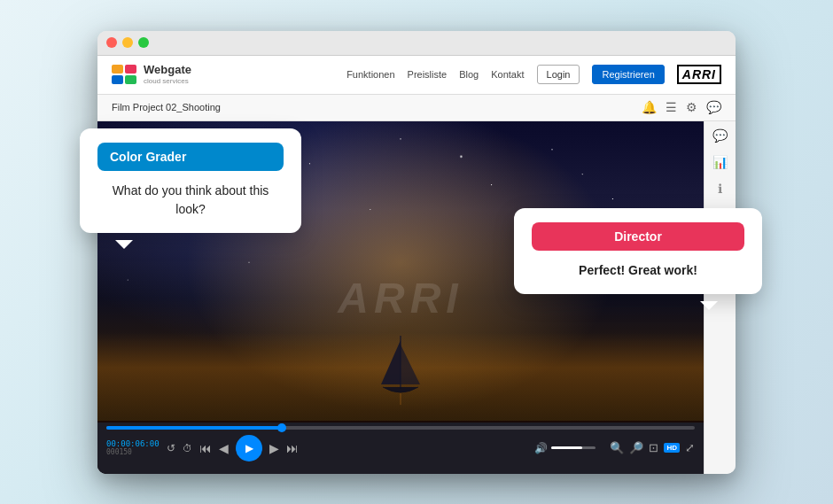 This screenshot has height=504, width=833. Describe the element at coordinates (167, 81) in the screenshot. I see `logo-sub: cloud services` at that location.